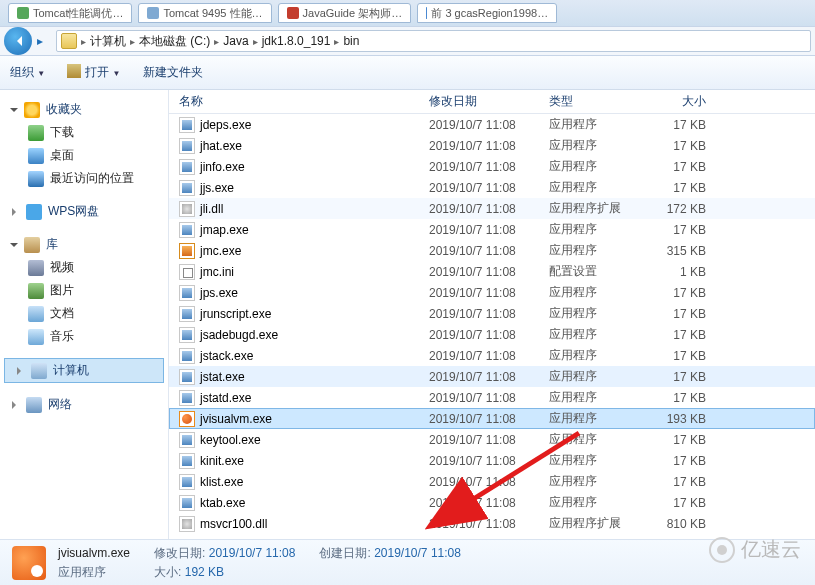 The width and height of the screenshot is (815, 585). What do you see at coordinates (222, 482) in the screenshot?
I see `file-name: klist.exe` at bounding box center [222, 482].